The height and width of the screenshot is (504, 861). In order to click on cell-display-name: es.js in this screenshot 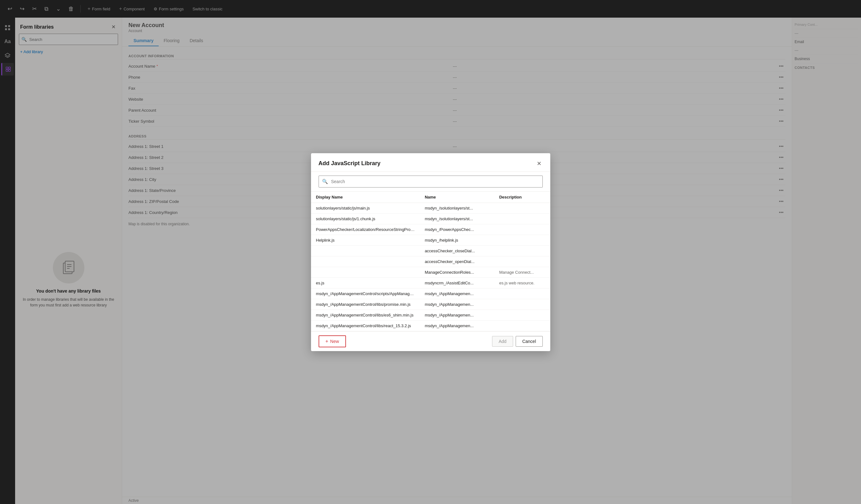, I will do `click(366, 283)`.